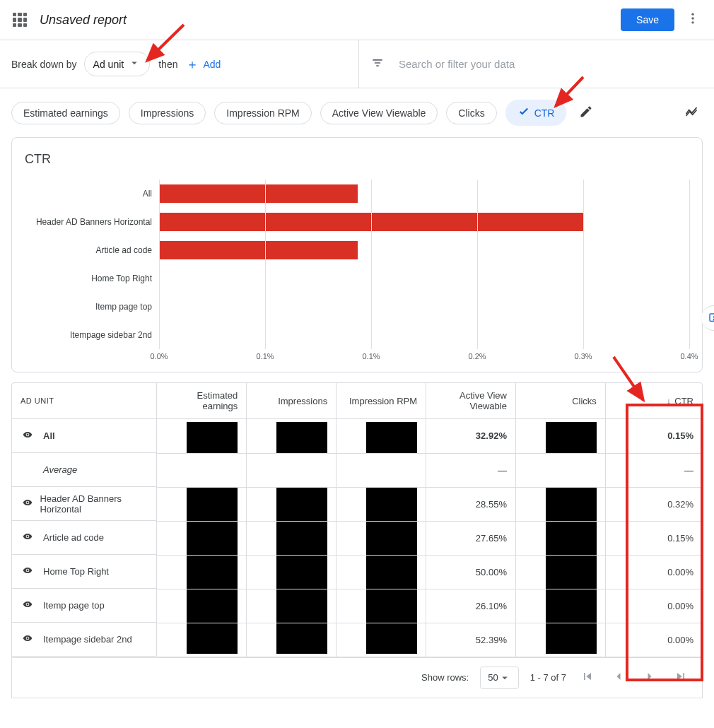 This screenshot has width=714, height=728. Describe the element at coordinates (20, 20) in the screenshot. I see `apps-icon` at that location.